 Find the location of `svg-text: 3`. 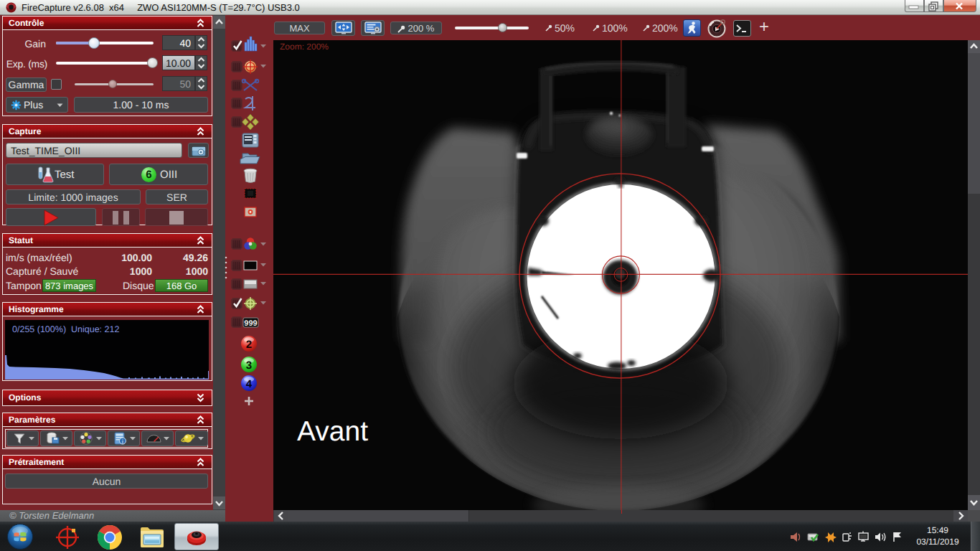

svg-text: 3 is located at coordinates (249, 366).